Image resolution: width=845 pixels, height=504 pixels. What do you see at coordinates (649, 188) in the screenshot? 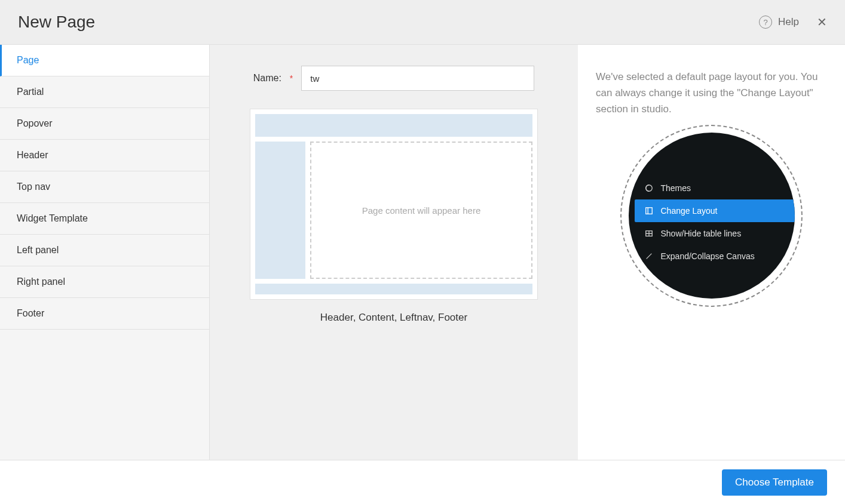
I see `theme-icon` at bounding box center [649, 188].